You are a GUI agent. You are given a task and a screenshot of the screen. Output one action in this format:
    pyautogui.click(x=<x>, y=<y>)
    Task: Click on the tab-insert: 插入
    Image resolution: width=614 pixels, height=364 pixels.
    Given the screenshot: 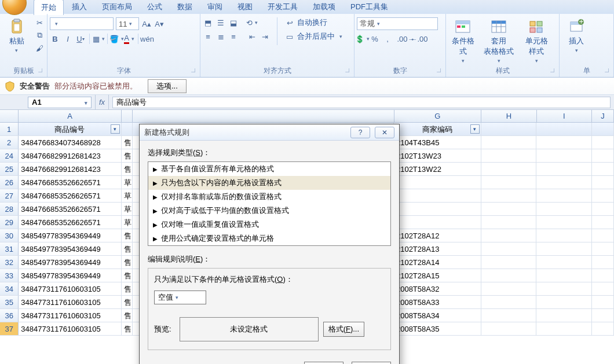 What is the action you would take?
    pyautogui.click(x=79, y=7)
    